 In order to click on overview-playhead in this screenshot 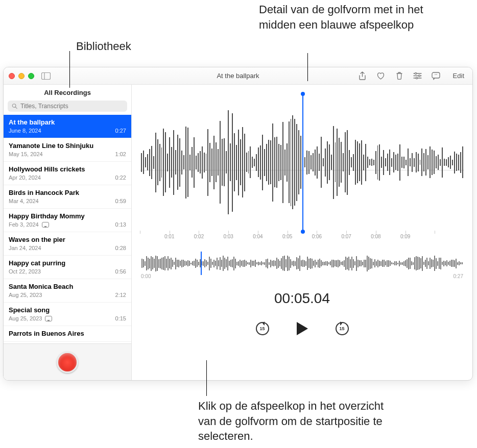, I will do `click(201, 263)`.